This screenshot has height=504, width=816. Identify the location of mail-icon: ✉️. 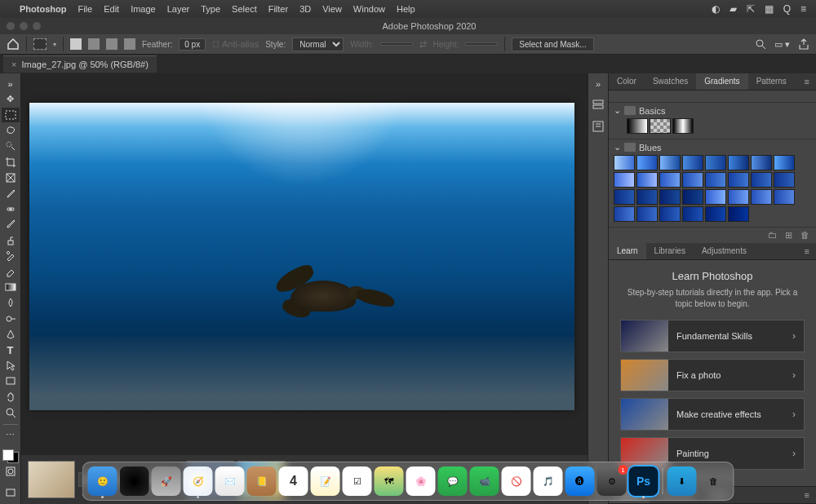
(230, 481).